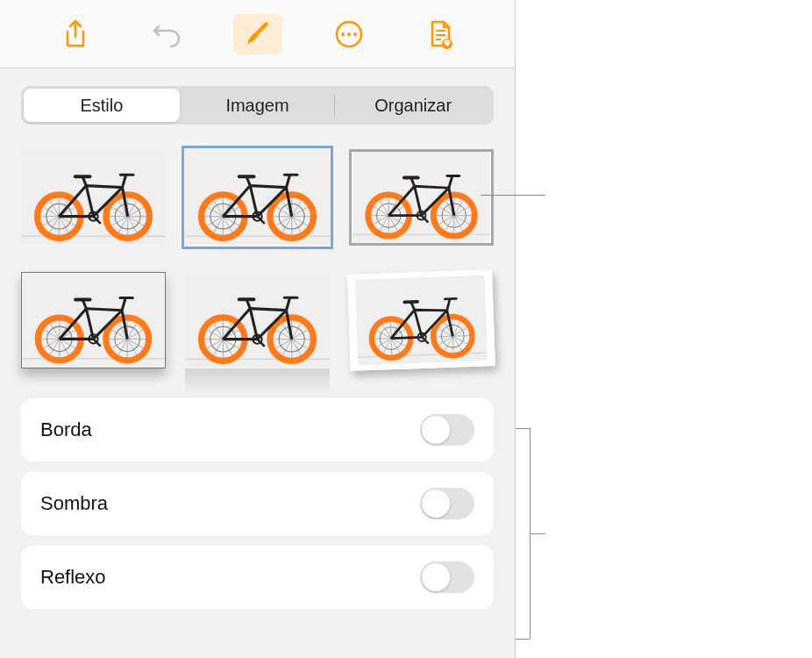 The height and width of the screenshot is (658, 812). What do you see at coordinates (258, 504) in the screenshot?
I see `option-sombra-row: Sombra` at bounding box center [258, 504].